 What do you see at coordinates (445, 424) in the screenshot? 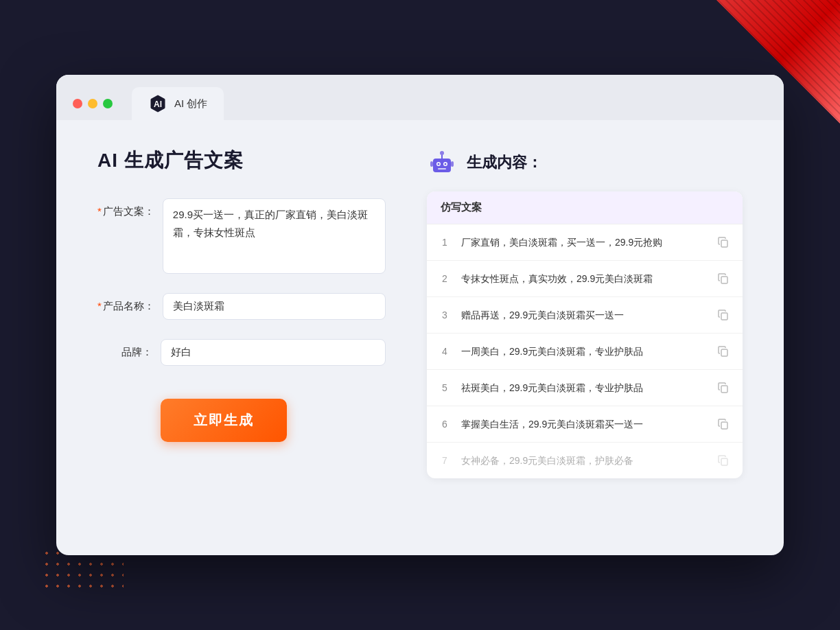
I see `row-number: 6` at bounding box center [445, 424].